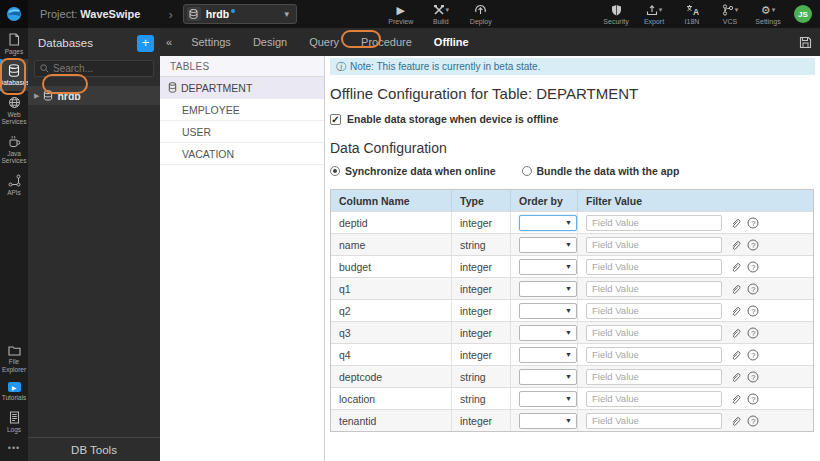 This screenshot has width=820, height=461. I want to click on radio-synchronize-online: Synchronize data when online, so click(413, 171).